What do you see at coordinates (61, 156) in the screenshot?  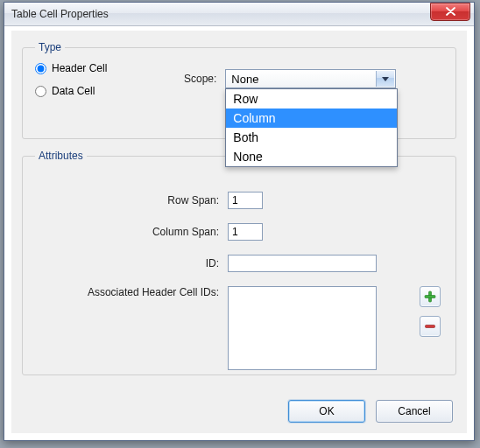 I see `attributes-legend: Attributes` at bounding box center [61, 156].